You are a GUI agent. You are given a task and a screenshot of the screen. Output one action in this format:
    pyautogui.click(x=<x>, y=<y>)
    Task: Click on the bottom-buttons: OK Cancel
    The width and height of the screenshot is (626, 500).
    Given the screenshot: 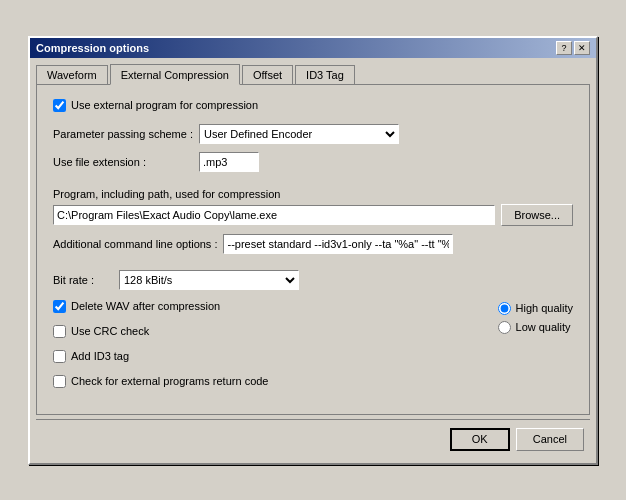 What is the action you would take?
    pyautogui.click(x=313, y=438)
    